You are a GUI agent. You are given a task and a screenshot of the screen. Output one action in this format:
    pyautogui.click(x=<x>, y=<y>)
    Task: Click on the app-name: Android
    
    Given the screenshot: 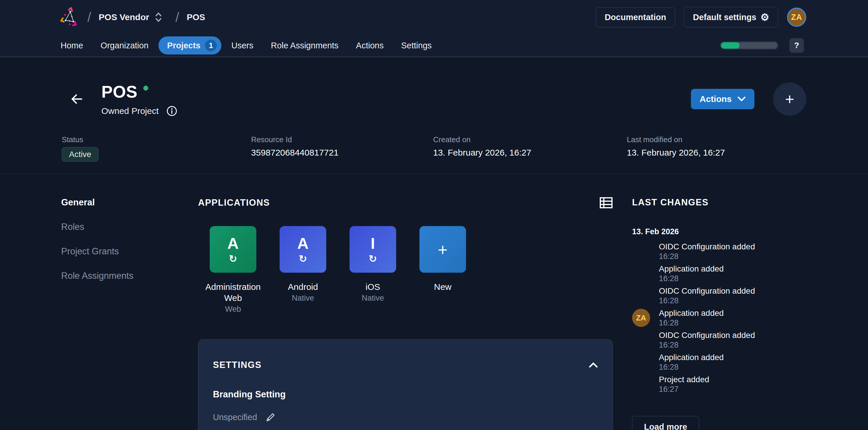 What is the action you would take?
    pyautogui.click(x=303, y=287)
    